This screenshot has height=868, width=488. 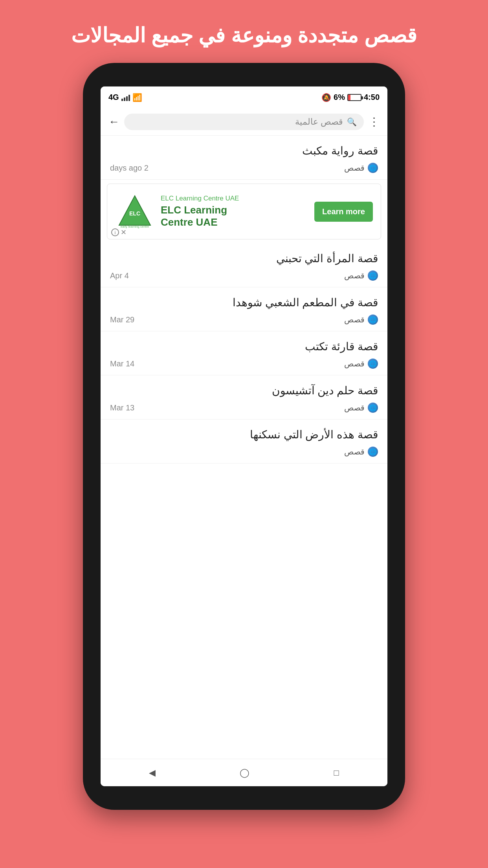 What do you see at coordinates (234, 199) in the screenshot?
I see `ad-subtitle: ELC Learning Centre UAE` at bounding box center [234, 199].